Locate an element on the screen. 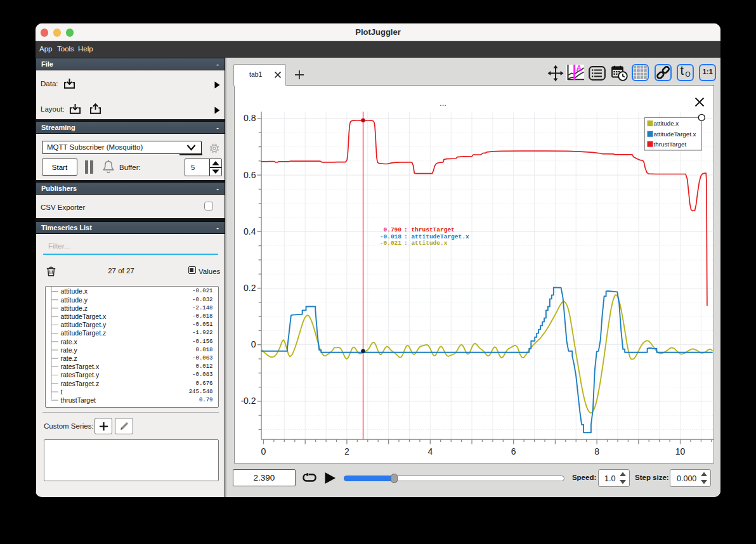 The image size is (756, 544). svg-text: attitudeTarget.x is located at coordinates (675, 134).